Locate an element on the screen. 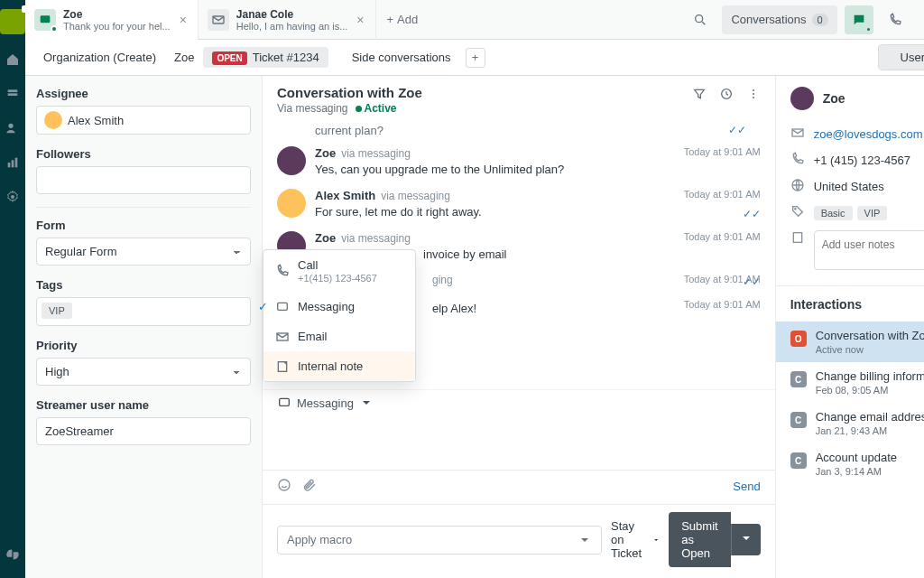  message: Zoevia messagingYes, can you upgrade me … is located at coordinates (519, 161).